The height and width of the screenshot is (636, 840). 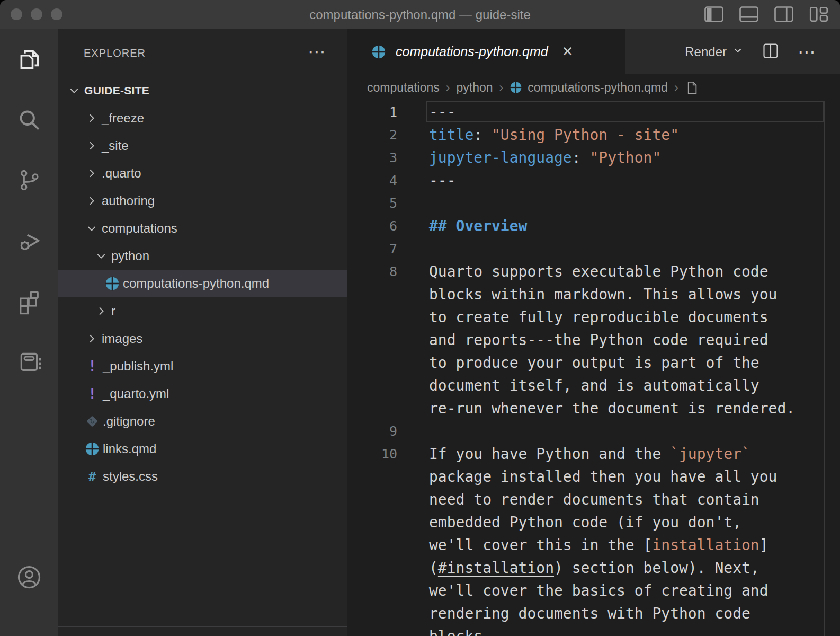 I want to click on tree-item-guide-site: GUIDE-SITE, so click(x=202, y=91).